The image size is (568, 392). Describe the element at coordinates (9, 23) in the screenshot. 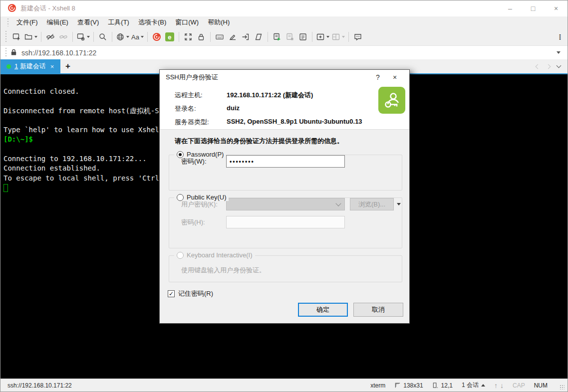

I see `menubar-gripper` at that location.